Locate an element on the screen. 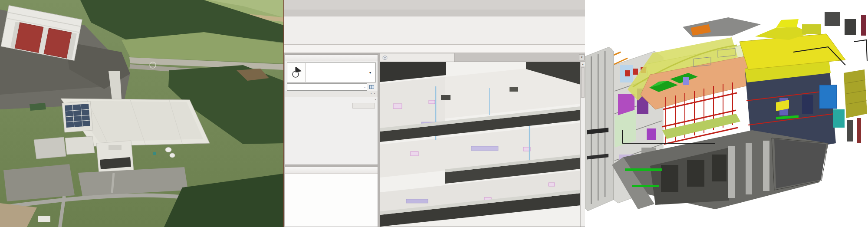 The image size is (868, 227). view-tab-bar: ▼ is located at coordinates (483, 57).